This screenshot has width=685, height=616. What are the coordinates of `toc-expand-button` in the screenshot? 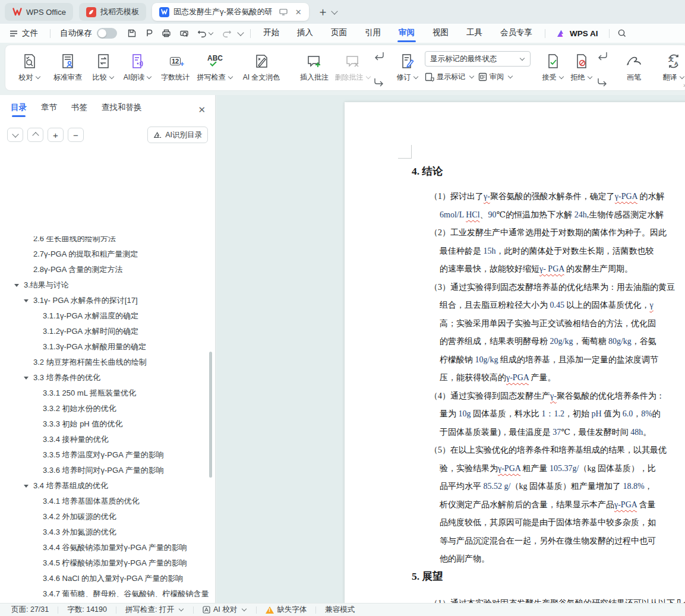 It's located at (15, 135).